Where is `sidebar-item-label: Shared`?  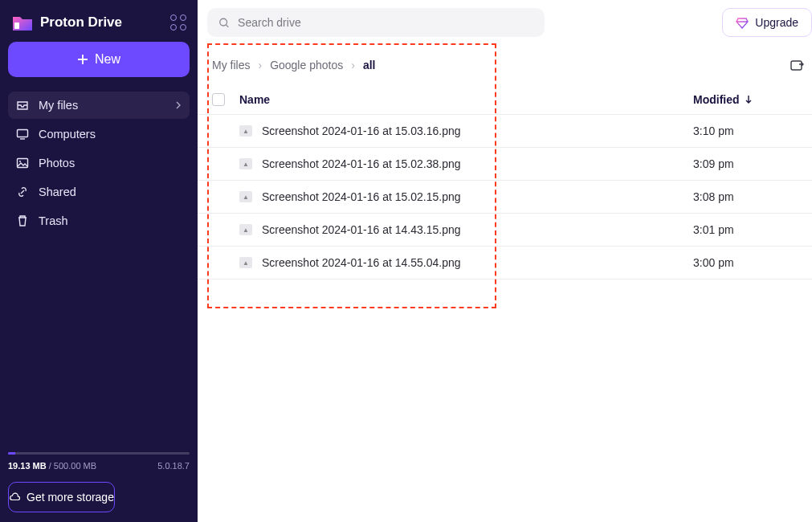 sidebar-item-label: Shared is located at coordinates (58, 192).